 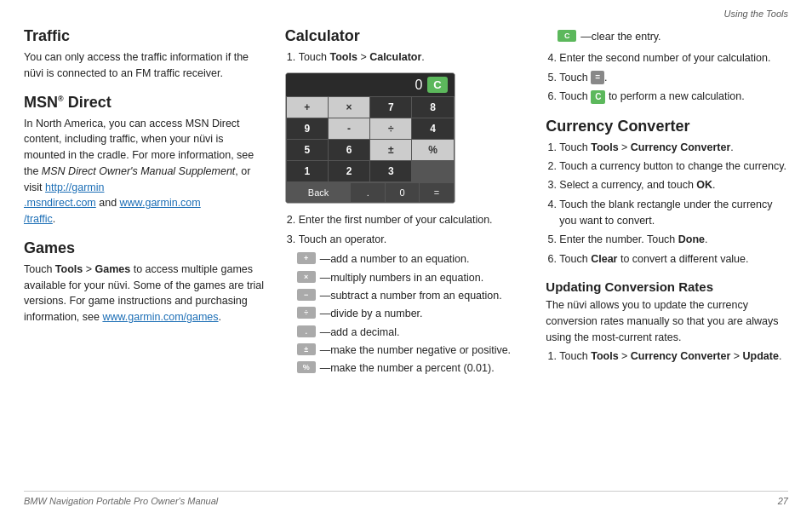 I want to click on calculator-steps-3: Enter the second number of your calculat…, so click(x=674, y=78).